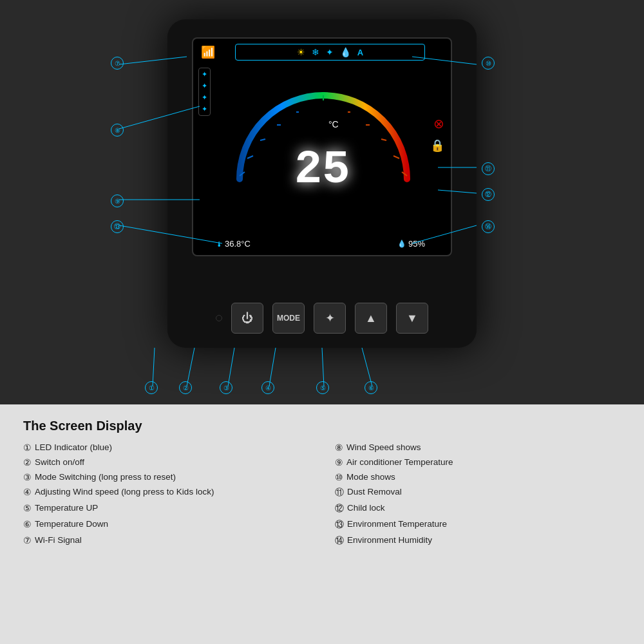  What do you see at coordinates (339, 448) in the screenshot?
I see `desc-num-8: ⑧` at bounding box center [339, 448].